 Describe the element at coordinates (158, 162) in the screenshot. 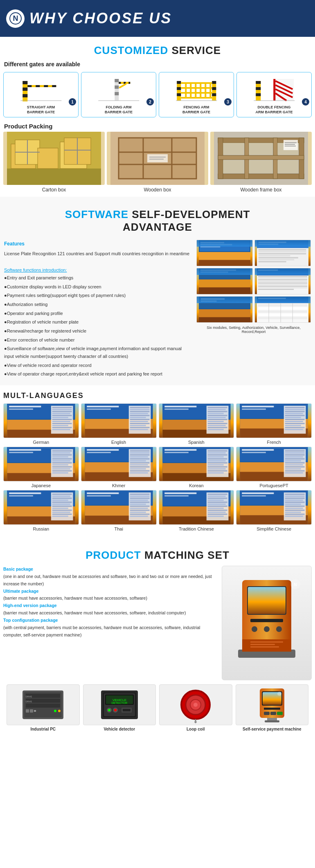

I see `packing-item-wooden: Wooden box` at that location.